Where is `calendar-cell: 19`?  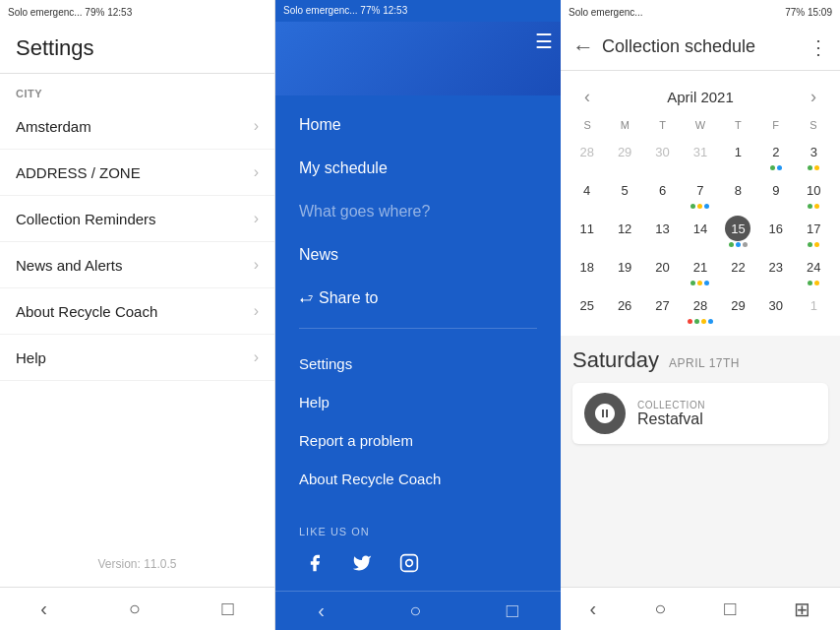
calendar-cell: 19 is located at coordinates (624, 271).